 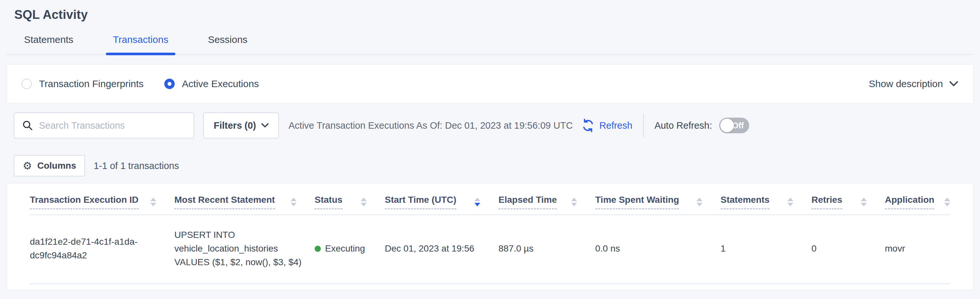 I want to click on as-of-timestamp: Active Transaction Executions As Of: Dec…, so click(x=431, y=126).